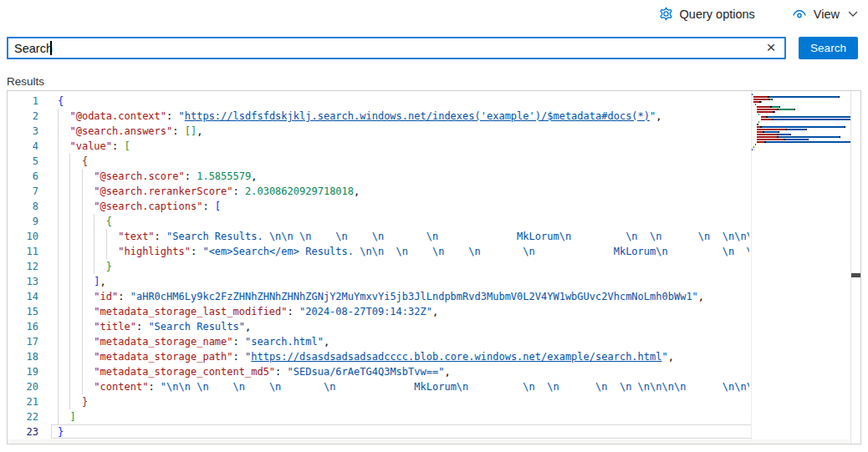 The height and width of the screenshot is (452, 868). Describe the element at coordinates (26, 327) in the screenshot. I see `line-number: 16` at that location.